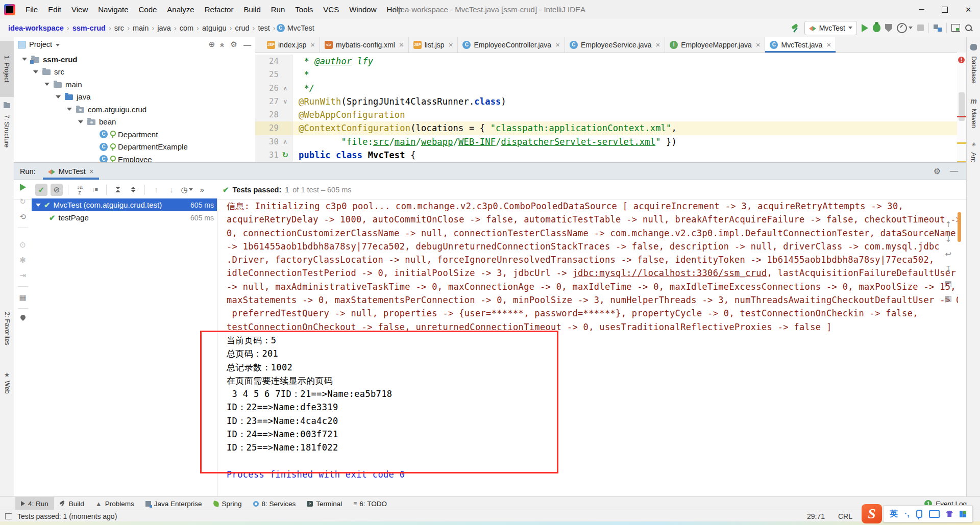 Image resolution: width=980 pixels, height=525 pixels. I want to click on build-hammer-icon, so click(795, 28).